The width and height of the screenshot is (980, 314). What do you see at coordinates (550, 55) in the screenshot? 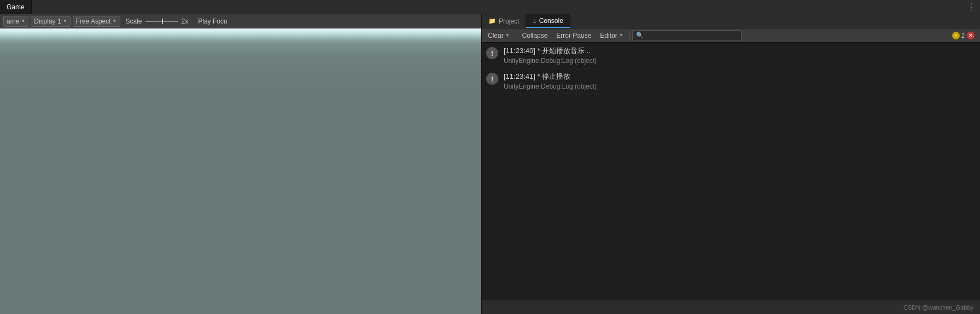
I see `console-entry-1-text: [11:23:40] * 开始播放音乐 .. UnityEngine.Debug…` at bounding box center [550, 55].